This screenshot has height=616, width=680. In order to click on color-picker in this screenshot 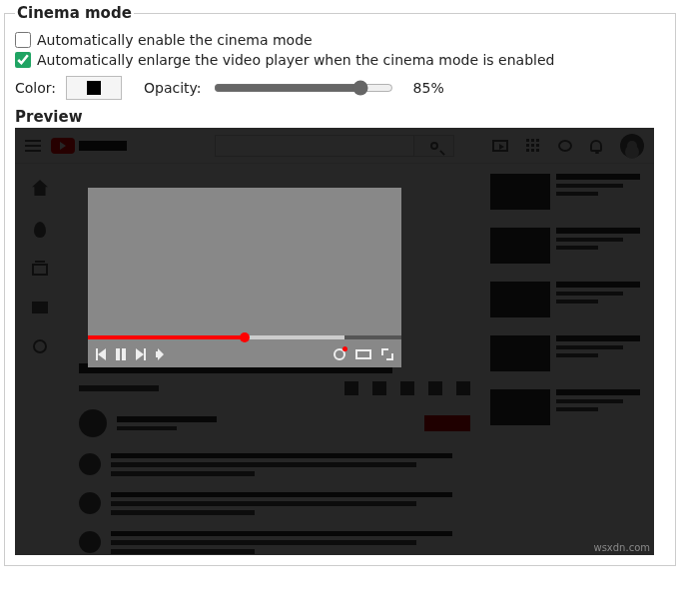, I will do `click(94, 88)`.